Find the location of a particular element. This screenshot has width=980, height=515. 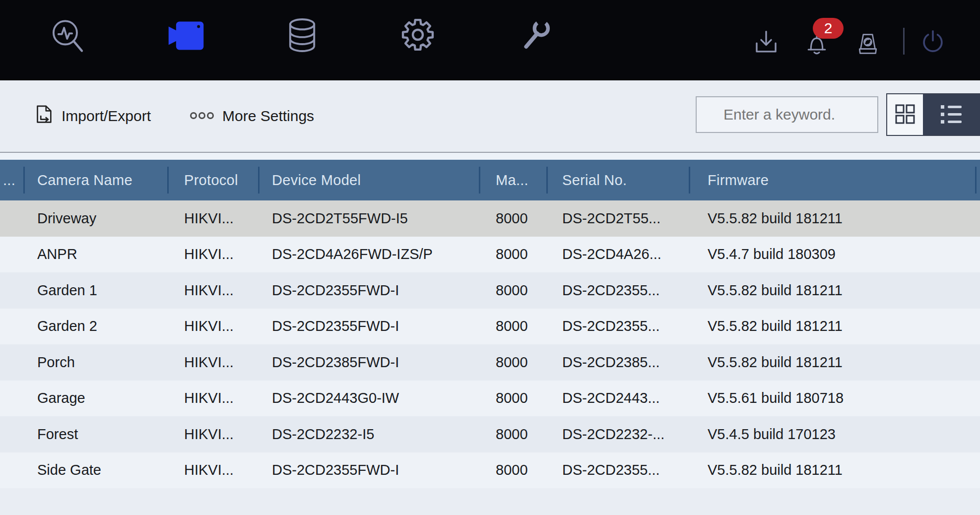

download-icon is located at coordinates (766, 55).